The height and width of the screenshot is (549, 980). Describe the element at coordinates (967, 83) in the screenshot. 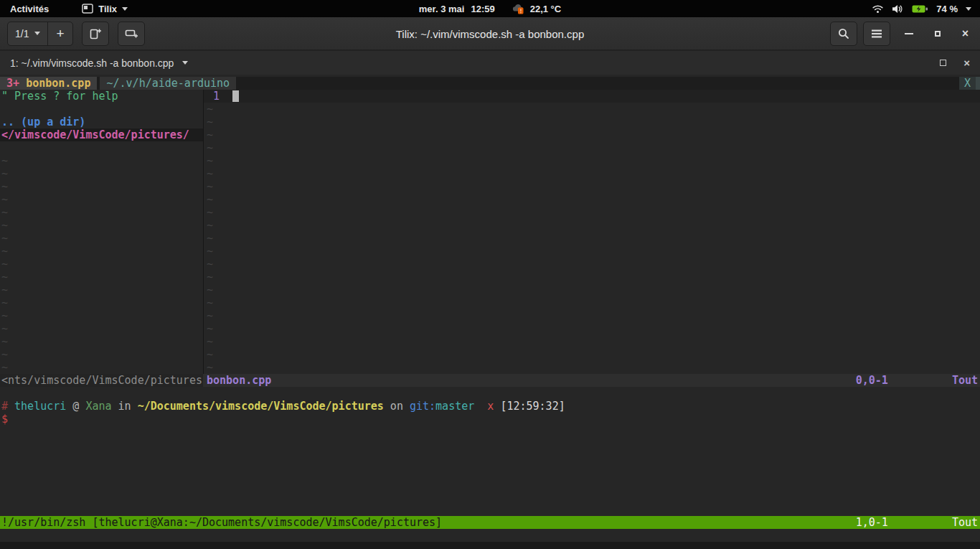

I see `vim-tabline-close: X` at that location.